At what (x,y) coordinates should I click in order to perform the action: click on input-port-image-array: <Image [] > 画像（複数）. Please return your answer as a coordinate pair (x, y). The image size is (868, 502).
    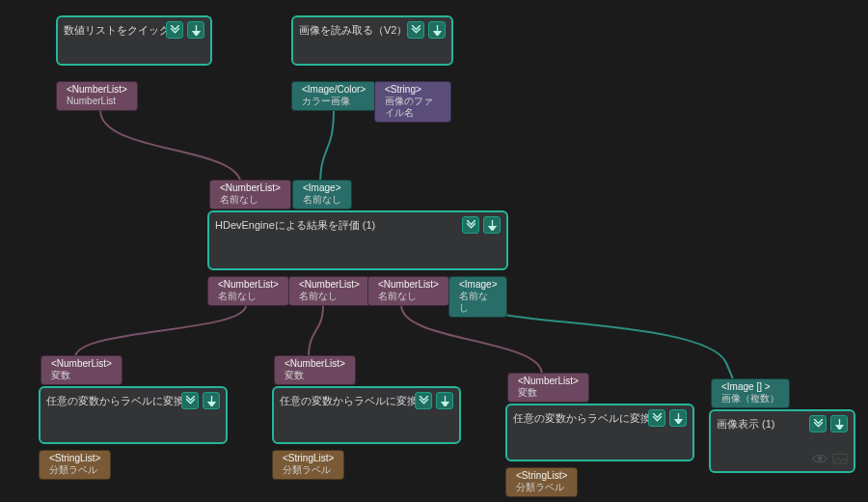
    Looking at the image, I should click on (750, 394).